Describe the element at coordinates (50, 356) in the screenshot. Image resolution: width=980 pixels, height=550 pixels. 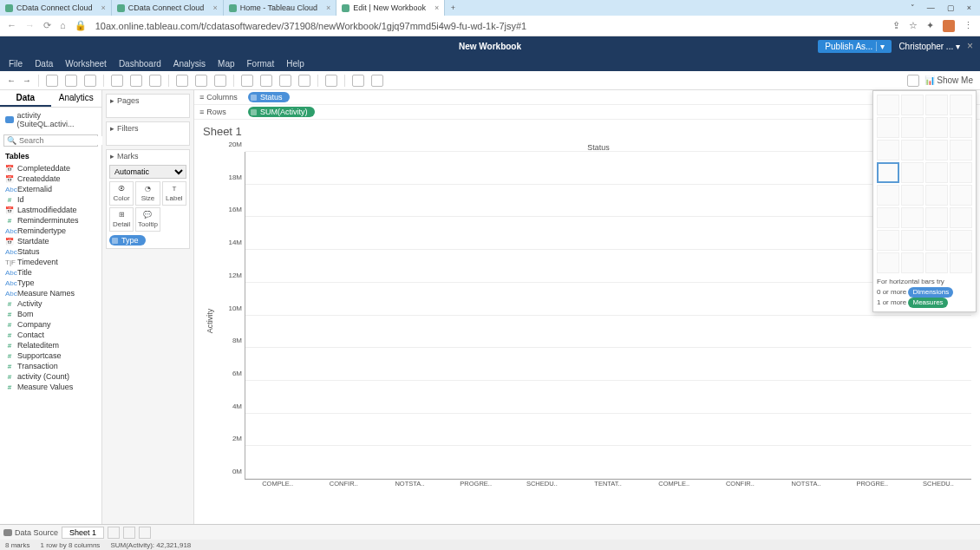
I see `field-supportcase: #Supportcase` at that location.